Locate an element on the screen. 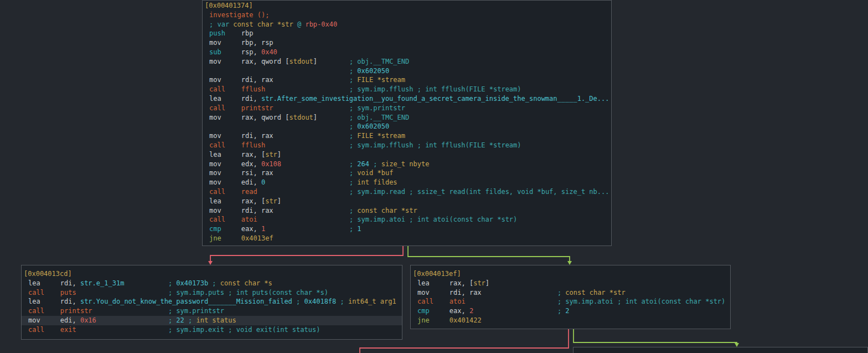  asm-line: call exit ; sym.imp.exit ; void exit(int… is located at coordinates (211, 330).